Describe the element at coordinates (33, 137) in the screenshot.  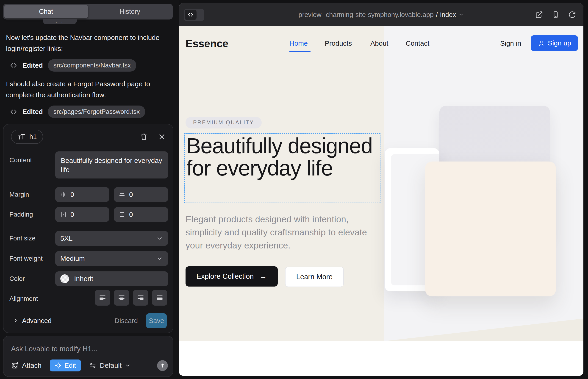
I see `selected-element-tag: h1` at that location.